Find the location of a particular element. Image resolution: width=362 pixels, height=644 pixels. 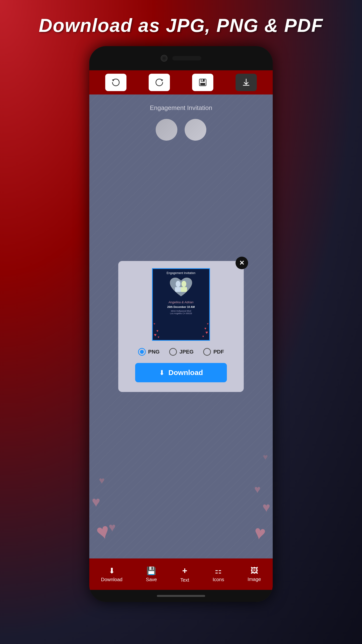

nav-icons-icon: ⚏ is located at coordinates (218, 571).